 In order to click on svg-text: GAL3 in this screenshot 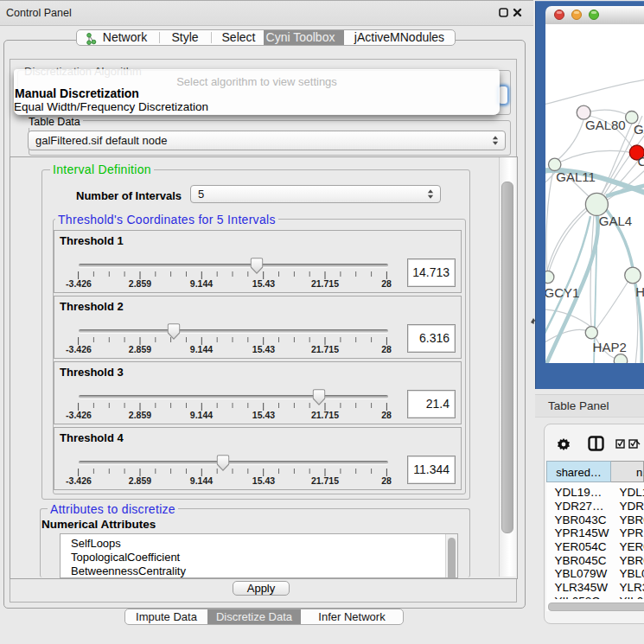, I will do `click(639, 130)`.